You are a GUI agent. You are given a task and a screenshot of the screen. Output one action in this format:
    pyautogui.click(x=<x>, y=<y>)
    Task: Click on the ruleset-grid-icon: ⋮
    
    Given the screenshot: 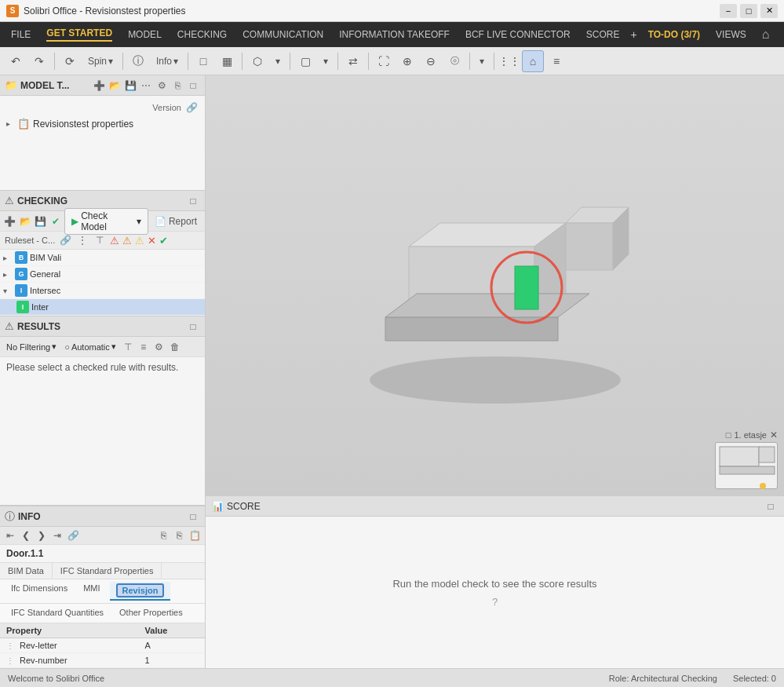 What is the action you would take?
    pyautogui.click(x=82, y=240)
    